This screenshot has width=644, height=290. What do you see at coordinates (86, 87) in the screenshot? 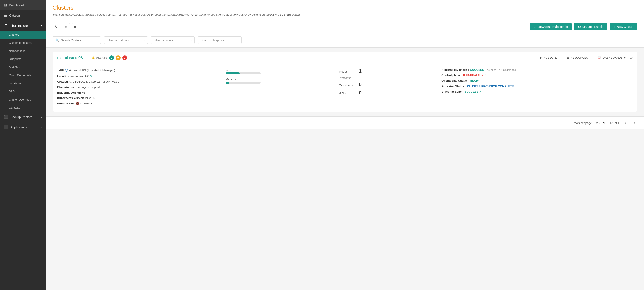
I see `blueprint-value: alertmanager-blueprint` at bounding box center [86, 87].